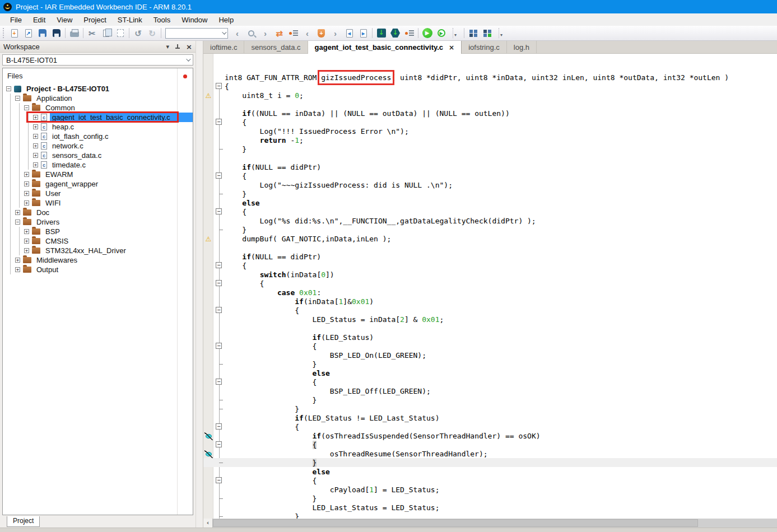  I want to click on files-column-header: Files, so click(97, 76).